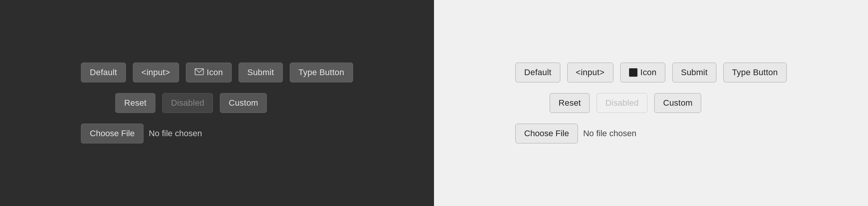 This screenshot has width=868, height=206. I want to click on light-file-input-row: Choose File No file chosen, so click(576, 134).